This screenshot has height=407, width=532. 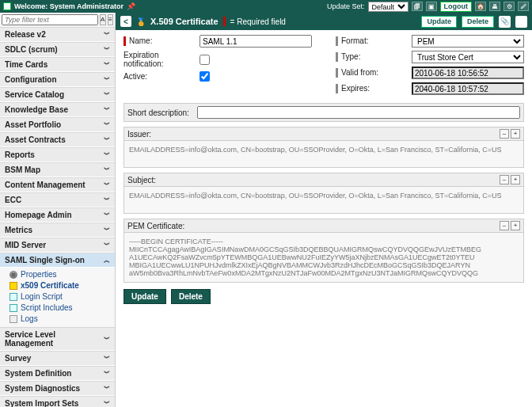 I want to click on nav-group-label: System Import Sets, so click(x=41, y=403).